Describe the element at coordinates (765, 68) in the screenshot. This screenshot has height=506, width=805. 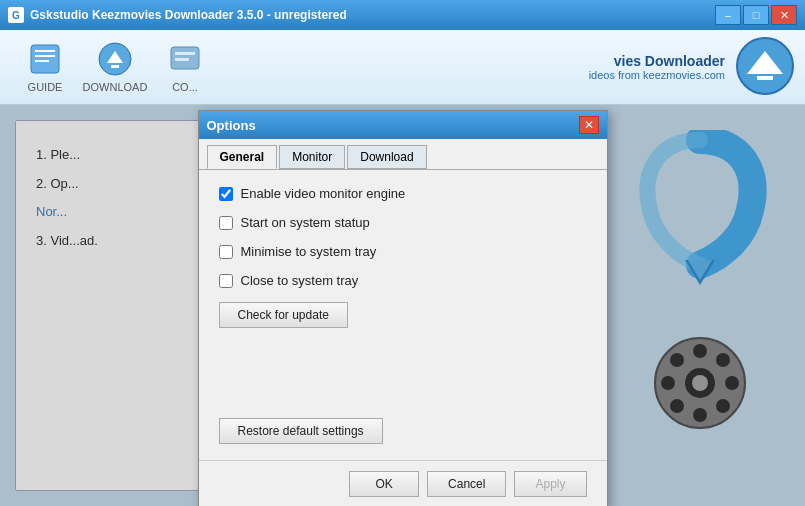
I see `app-logo` at that location.